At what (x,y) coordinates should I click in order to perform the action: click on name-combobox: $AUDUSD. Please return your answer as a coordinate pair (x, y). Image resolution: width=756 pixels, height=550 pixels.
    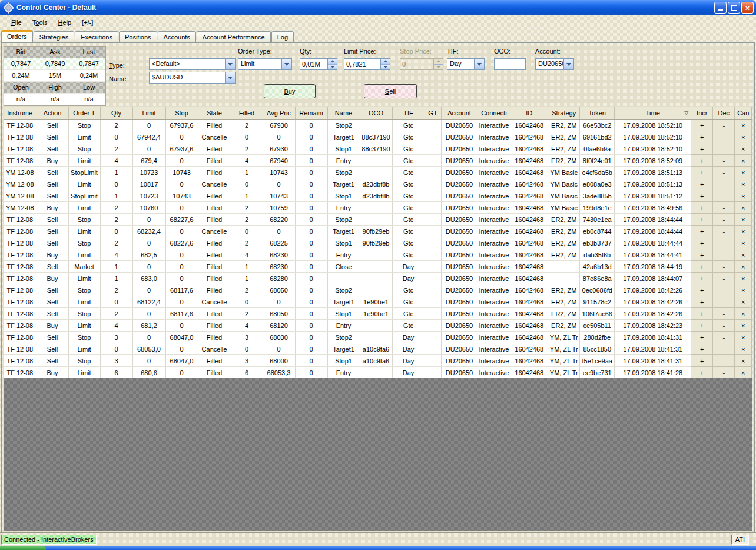
    Looking at the image, I should click on (192, 78).